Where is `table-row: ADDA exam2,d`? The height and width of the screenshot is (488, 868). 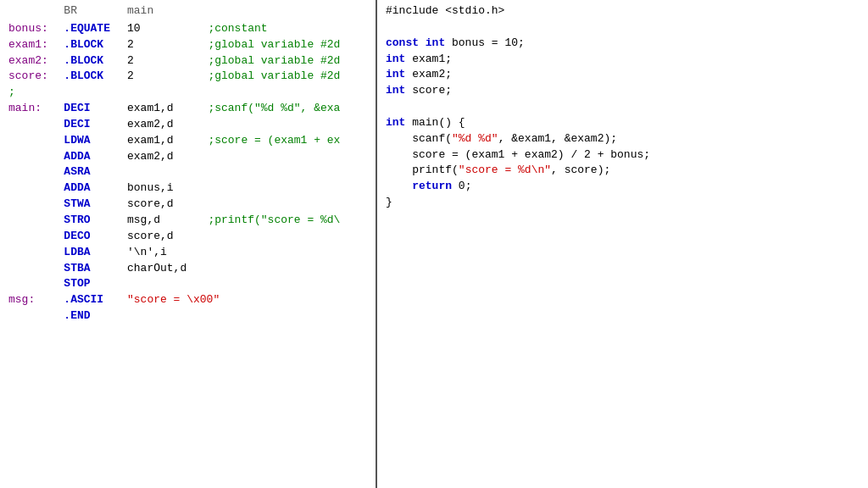
table-row: ADDA exam2,d is located at coordinates (188, 158).